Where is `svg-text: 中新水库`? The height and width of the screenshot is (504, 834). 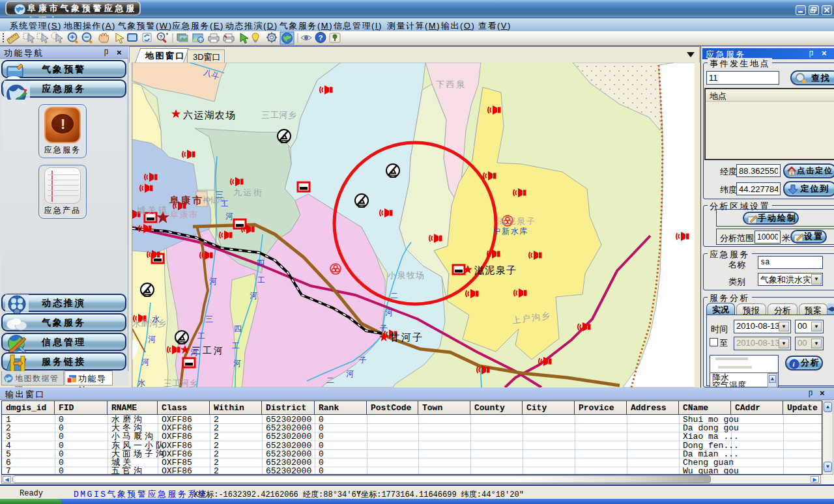 svg-text: 中新水库 is located at coordinates (510, 231).